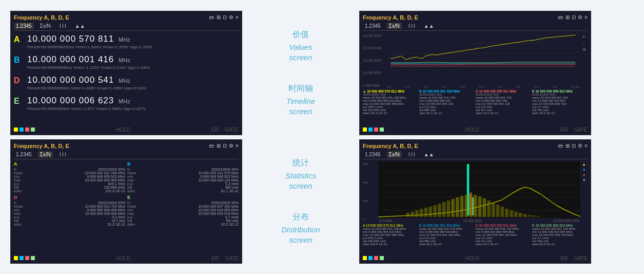 This screenshot has height=274, width=644. I want to click on tl-stats-e-adev: adev 82.3 1E-12, so click(560, 113).